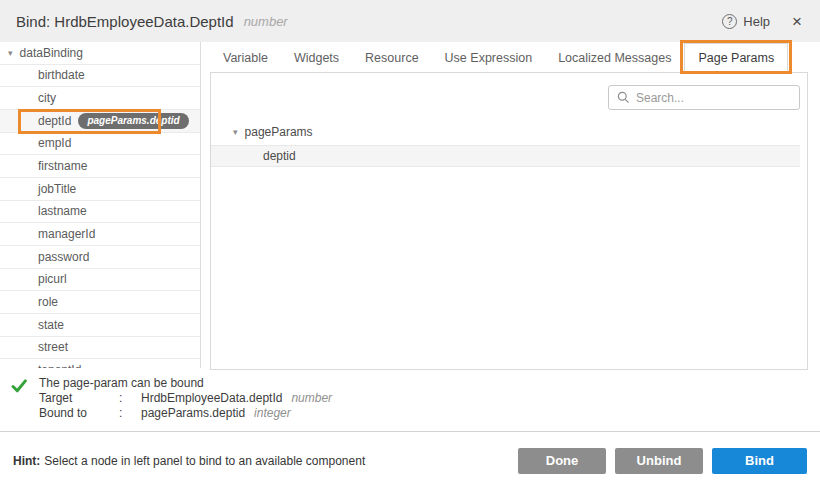 The image size is (820, 489). I want to click on sidebar-item-firstname: firstname, so click(100, 166).